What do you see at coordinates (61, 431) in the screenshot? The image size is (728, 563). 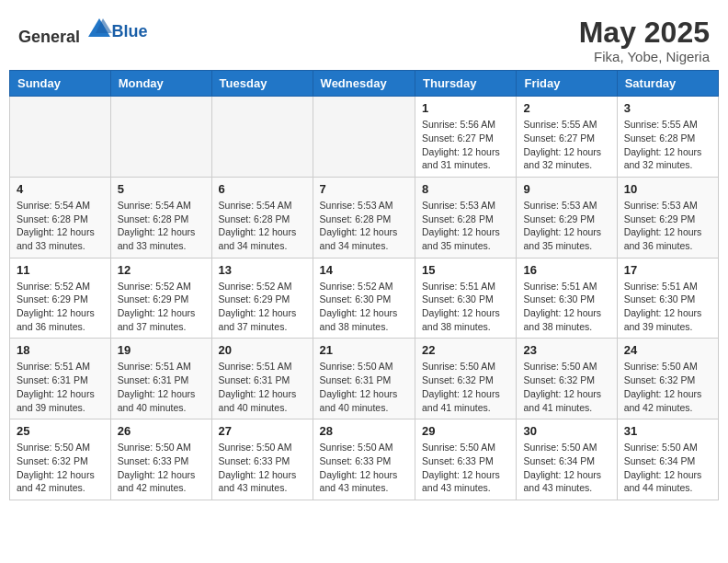 I see `day-number: 25` at bounding box center [61, 431].